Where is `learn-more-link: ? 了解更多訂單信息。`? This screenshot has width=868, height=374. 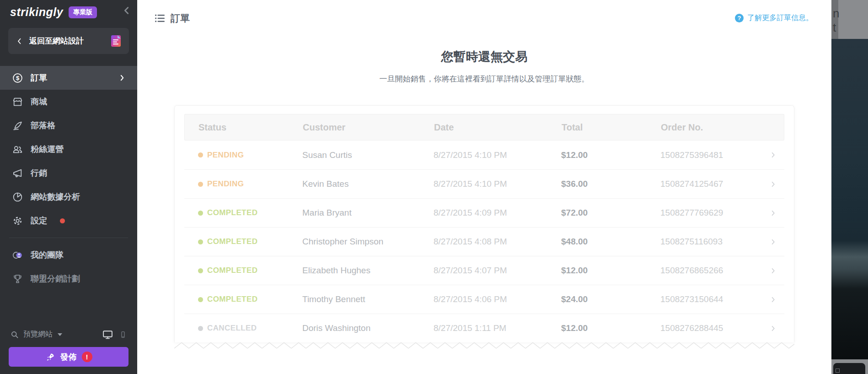 learn-more-link: ? 了解更多訂單信息。 is located at coordinates (774, 18).